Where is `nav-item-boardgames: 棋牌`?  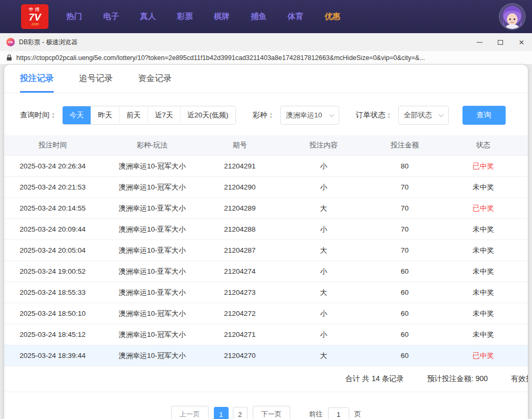 nav-item-boardgames: 棋牌 is located at coordinates (222, 17).